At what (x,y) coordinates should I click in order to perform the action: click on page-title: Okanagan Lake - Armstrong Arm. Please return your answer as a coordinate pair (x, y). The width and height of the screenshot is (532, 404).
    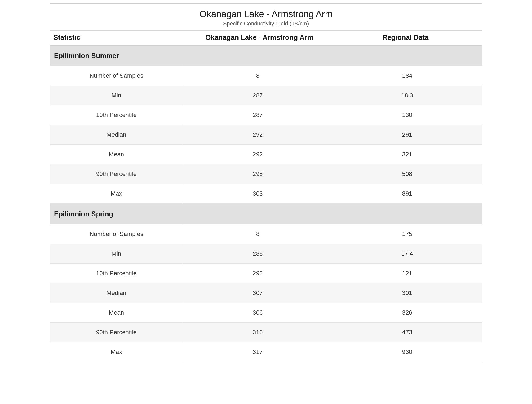
    Looking at the image, I should click on (266, 14).